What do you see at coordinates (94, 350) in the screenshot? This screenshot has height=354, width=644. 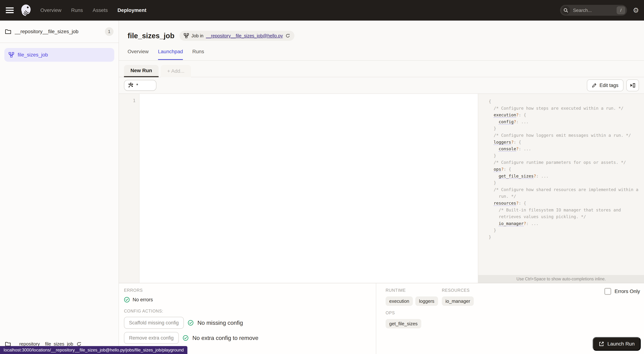 I see `link-status-bar: localhost:3000/locations/__repository__f…` at bounding box center [94, 350].